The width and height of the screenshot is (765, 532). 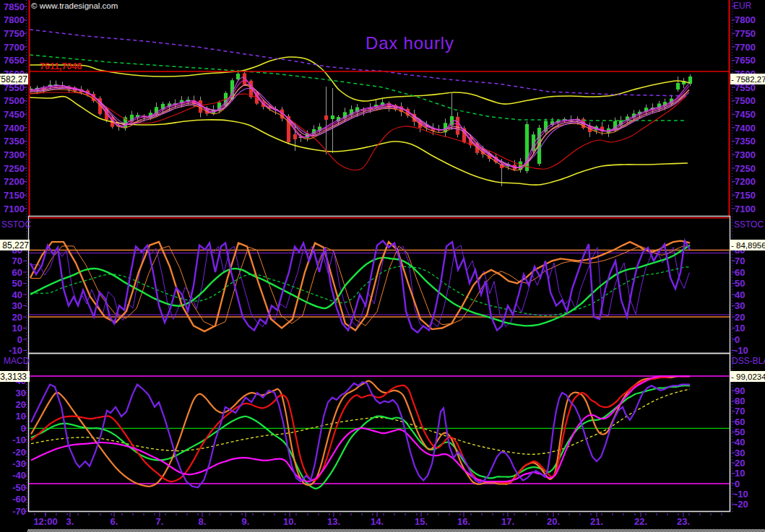 What do you see at coordinates (597, 521) in the screenshot?
I see `svg-text: 21.` at bounding box center [597, 521].